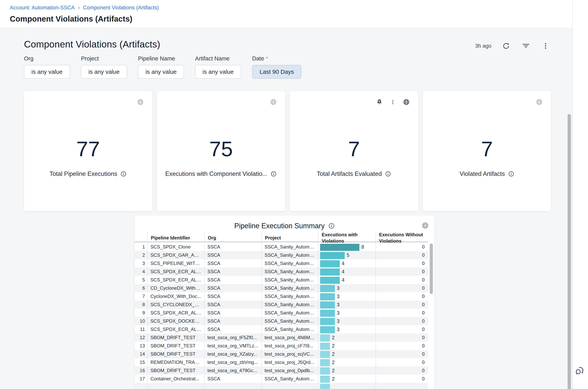  What do you see at coordinates (290, 238) in the screenshot?
I see `column-header-project: Project` at bounding box center [290, 238].